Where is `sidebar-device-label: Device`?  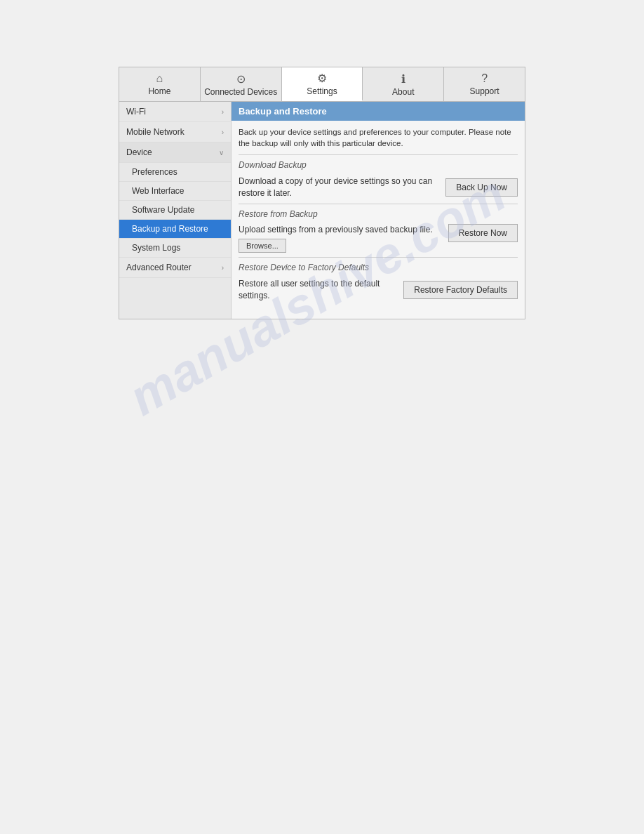
sidebar-device-label: Device is located at coordinates (139, 152).